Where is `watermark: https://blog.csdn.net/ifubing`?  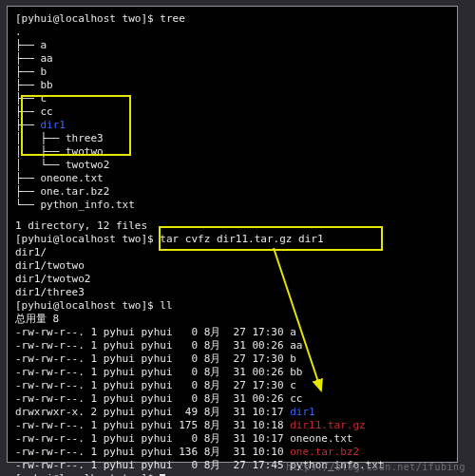
watermark: https://blog.csdn.net/ifubing is located at coordinates (376, 467).